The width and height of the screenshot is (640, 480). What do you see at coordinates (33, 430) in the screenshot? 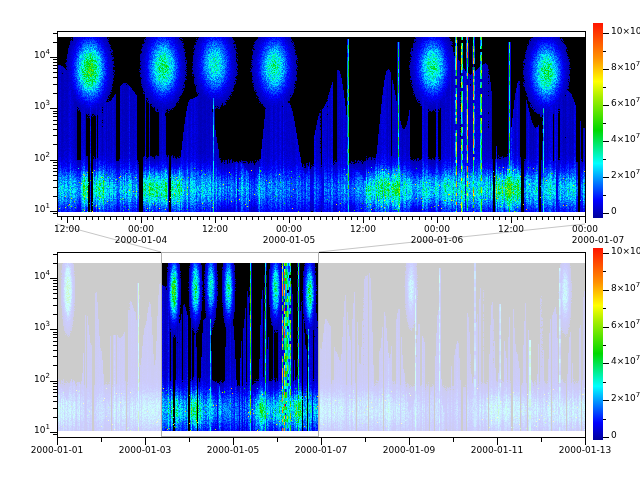
I see `y-tick-label: 101` at bounding box center [33, 430].